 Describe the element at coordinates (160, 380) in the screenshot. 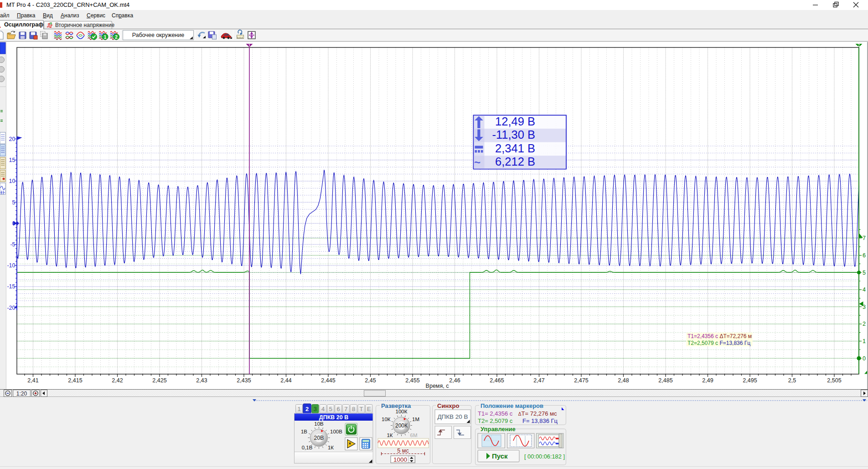

I see `svg-text: 2,425` at that location.